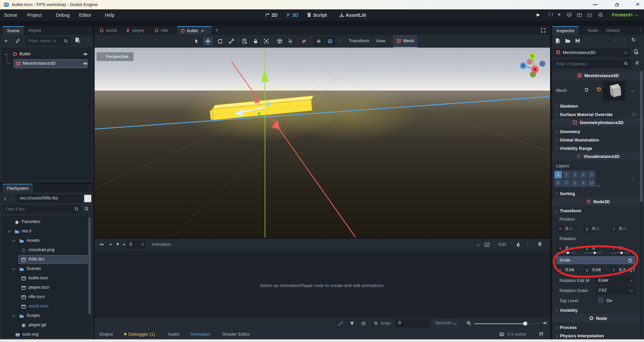  What do you see at coordinates (596, 270) in the screenshot?
I see `axis-value-y: 0.04` at bounding box center [596, 270].